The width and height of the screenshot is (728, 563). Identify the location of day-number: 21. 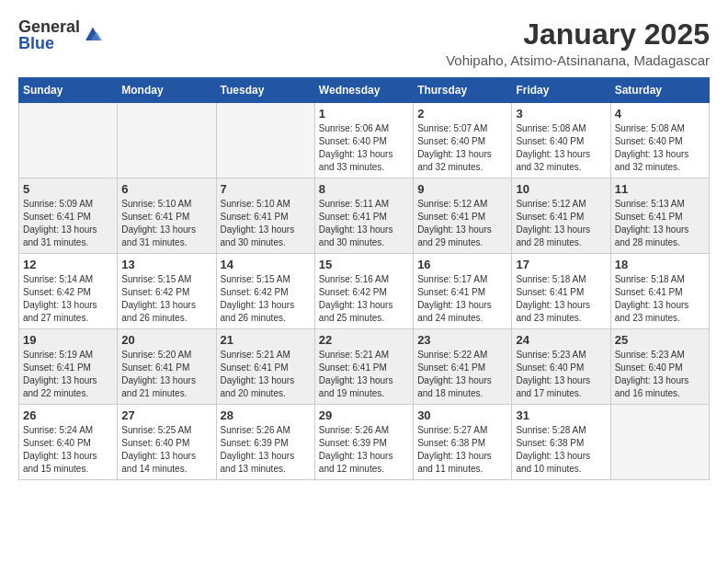
(266, 340).